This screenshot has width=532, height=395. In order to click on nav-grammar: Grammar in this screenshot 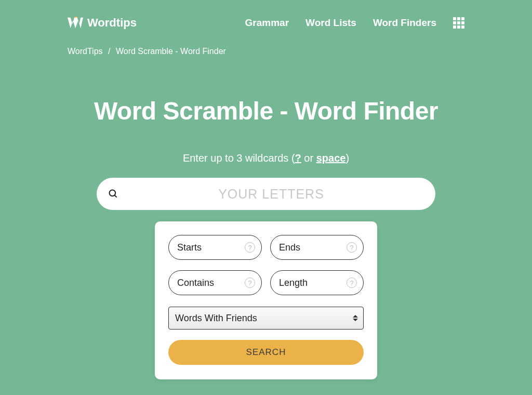, I will do `click(267, 23)`.